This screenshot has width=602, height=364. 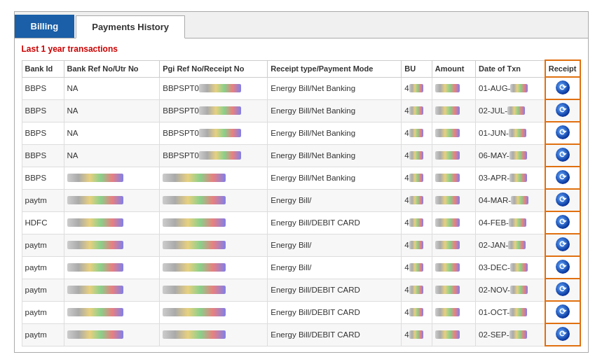 What do you see at coordinates (510, 133) in the screenshot?
I see `cell-date: 01-JUN-` at bounding box center [510, 133].